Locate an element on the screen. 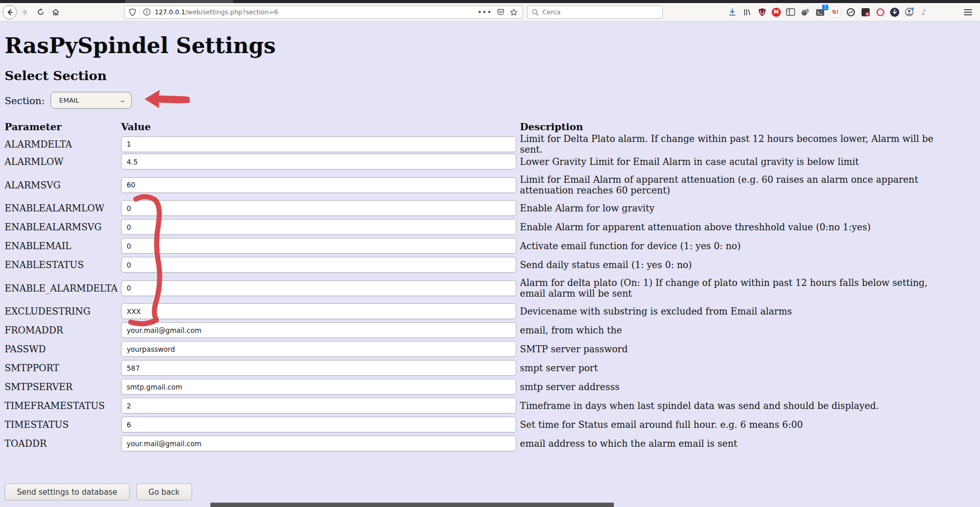  tracking-protection-shield-icon is located at coordinates (133, 12).